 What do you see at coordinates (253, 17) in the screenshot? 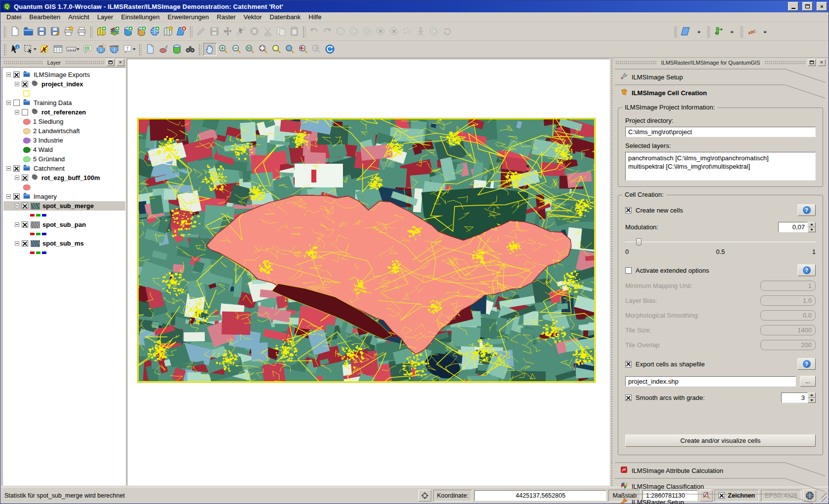
I see `menu-vektor: Vektor` at bounding box center [253, 17].